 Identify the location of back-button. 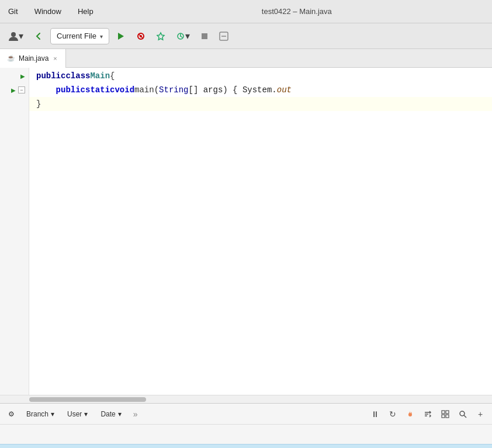
(39, 36).